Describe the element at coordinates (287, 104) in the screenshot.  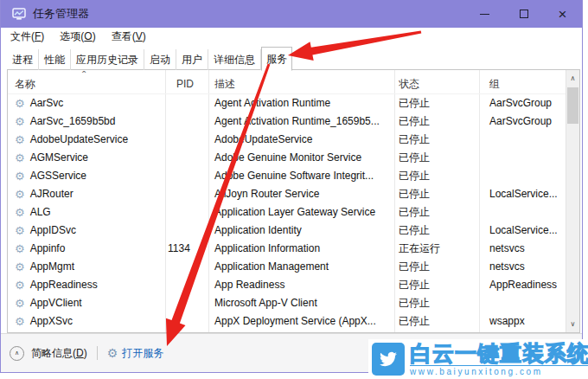
I see `table-row: ⚙AarSvc Agent Activation Runtime 已停止 Aar…` at that location.